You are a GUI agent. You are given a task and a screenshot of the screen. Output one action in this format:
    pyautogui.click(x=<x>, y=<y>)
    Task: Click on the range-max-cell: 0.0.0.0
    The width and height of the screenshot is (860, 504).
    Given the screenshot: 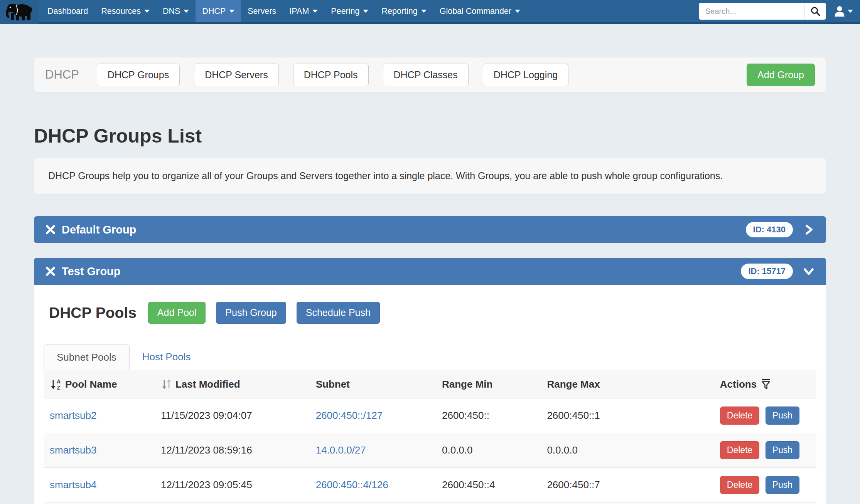 What is the action you would take?
    pyautogui.click(x=627, y=450)
    